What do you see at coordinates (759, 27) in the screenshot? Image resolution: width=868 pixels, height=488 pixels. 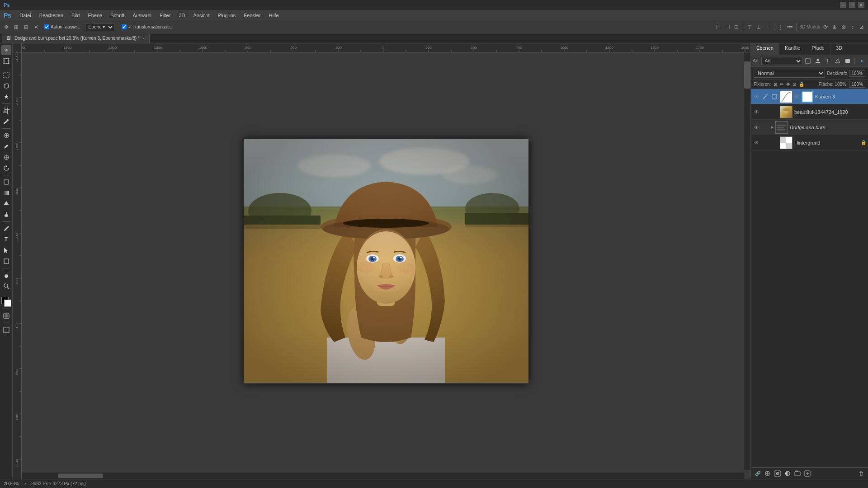 I see `align-center-v-icon: ⊥` at bounding box center [759, 27].